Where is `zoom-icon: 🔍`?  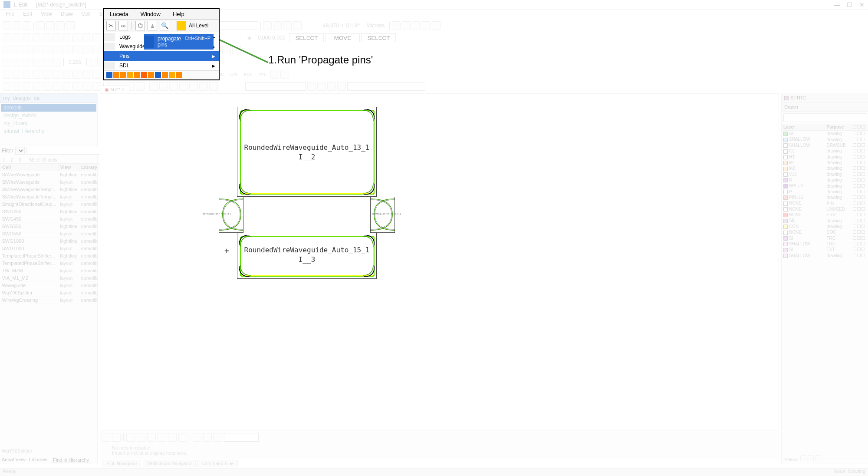 zoom-icon: 🔍 is located at coordinates (164, 26).